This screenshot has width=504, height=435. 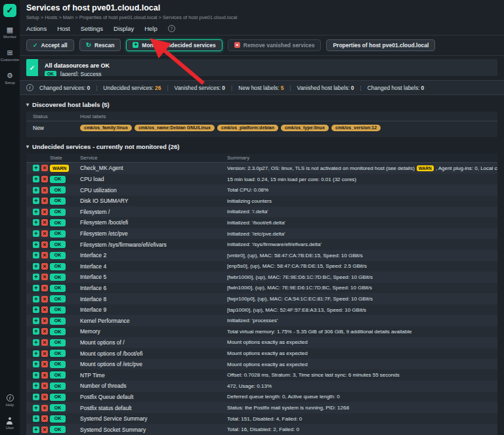 I want to click on remove-icon, so click(x=238, y=45).